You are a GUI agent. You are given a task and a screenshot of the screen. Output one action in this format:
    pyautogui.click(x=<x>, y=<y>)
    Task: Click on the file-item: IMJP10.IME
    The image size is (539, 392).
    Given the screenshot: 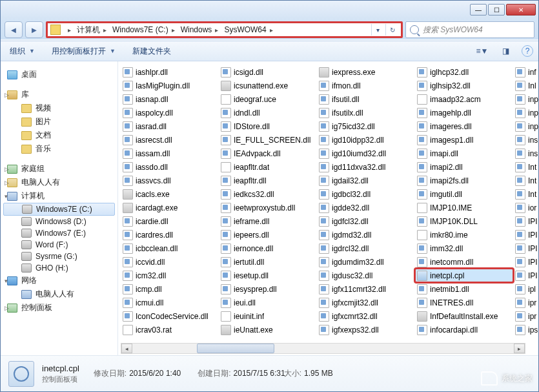 What is the action you would take?
    pyautogui.click(x=464, y=208)
    